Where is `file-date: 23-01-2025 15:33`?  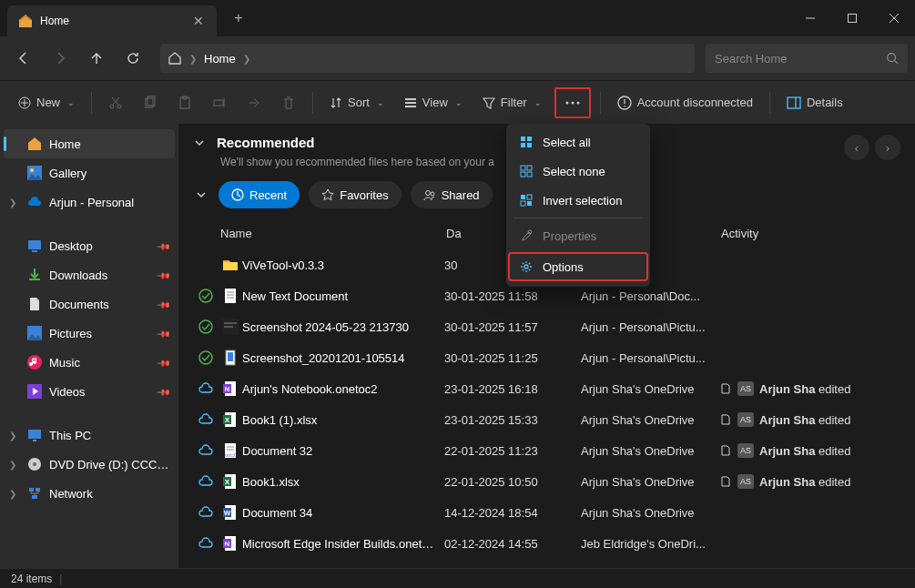
file-date: 23-01-2025 15:33 is located at coordinates (513, 421).